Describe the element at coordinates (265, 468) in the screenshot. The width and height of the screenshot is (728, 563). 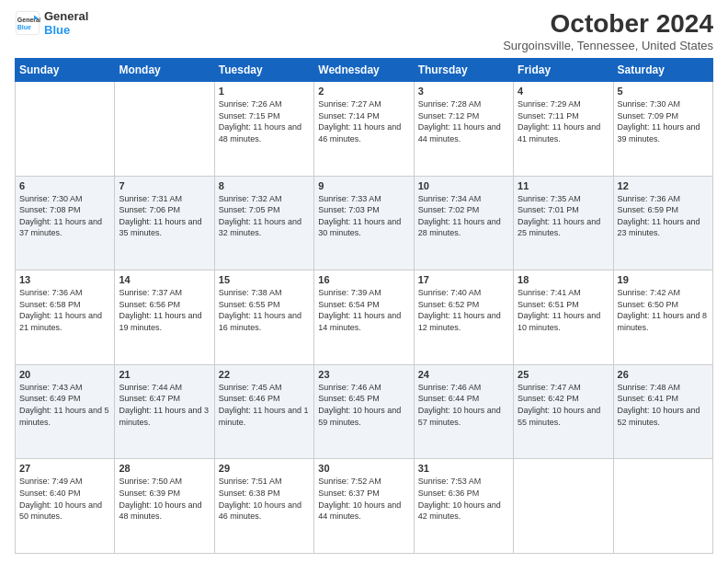
I see `day-number: 29` at that location.